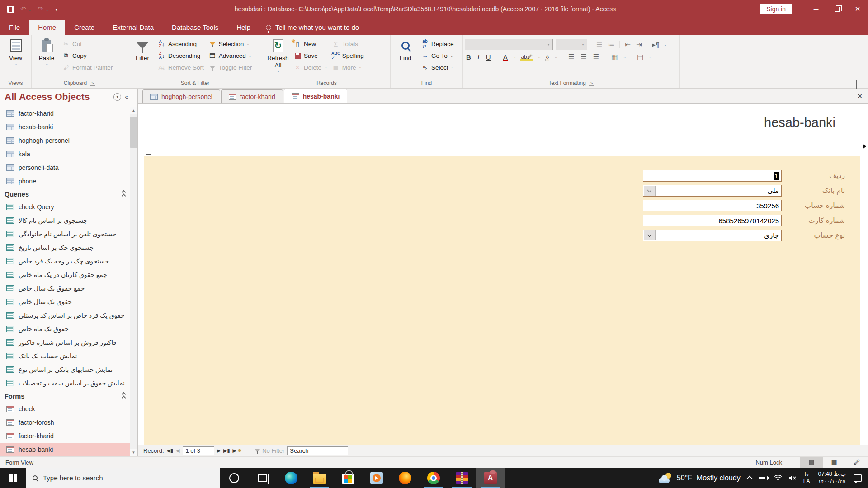 The image size is (868, 488). Describe the element at coordinates (406, 50) in the screenshot. I see `find-button: Find` at that location.